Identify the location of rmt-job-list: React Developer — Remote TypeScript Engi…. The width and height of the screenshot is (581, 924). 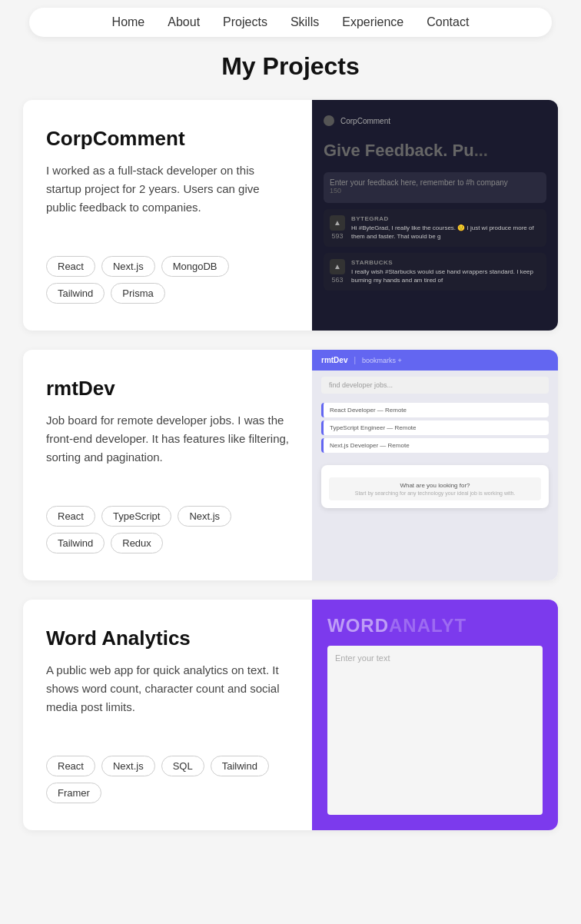
(435, 427).